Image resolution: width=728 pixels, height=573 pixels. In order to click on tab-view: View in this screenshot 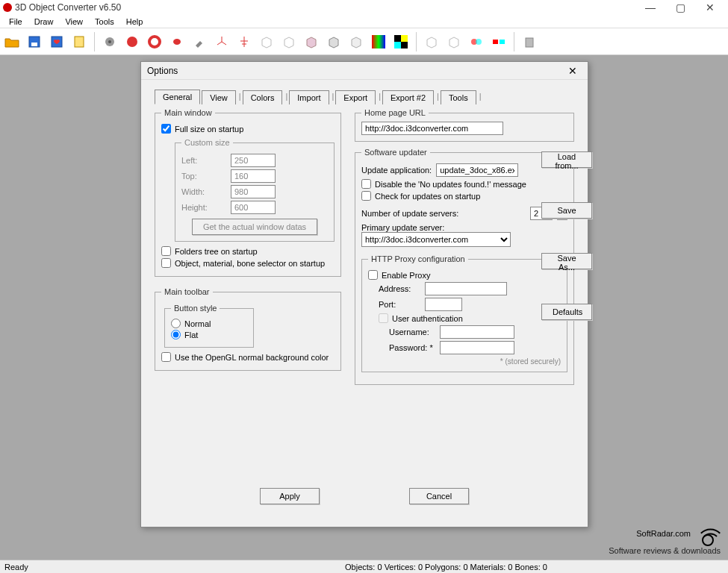, I will do `click(219, 97)`.